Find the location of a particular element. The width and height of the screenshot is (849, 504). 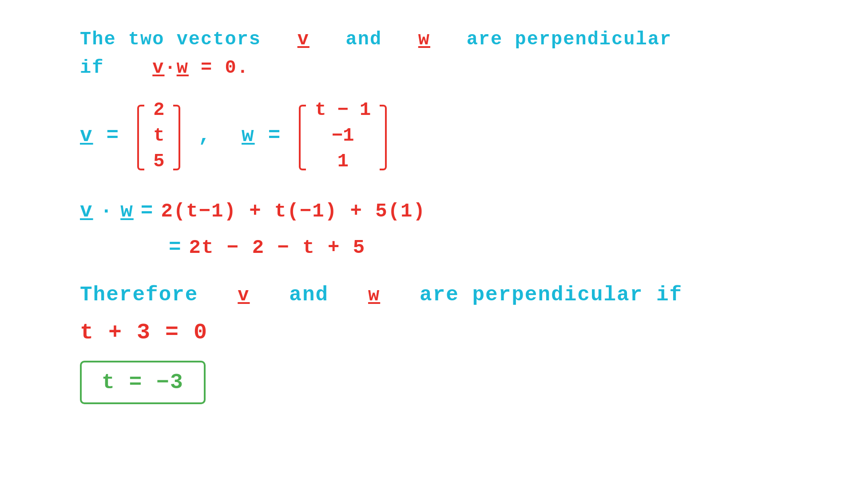

and-text-1: and is located at coordinates (364, 39).